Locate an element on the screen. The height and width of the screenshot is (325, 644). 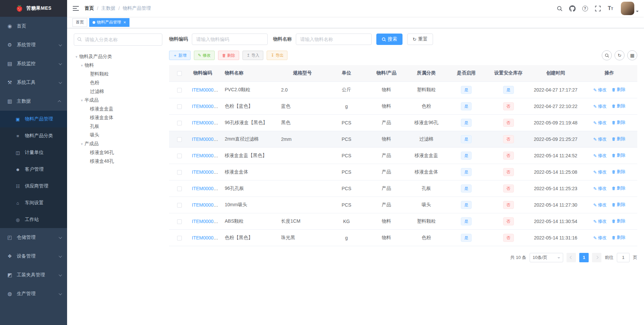
material-code-link: ITEM00000041 is located at coordinates (207, 106).